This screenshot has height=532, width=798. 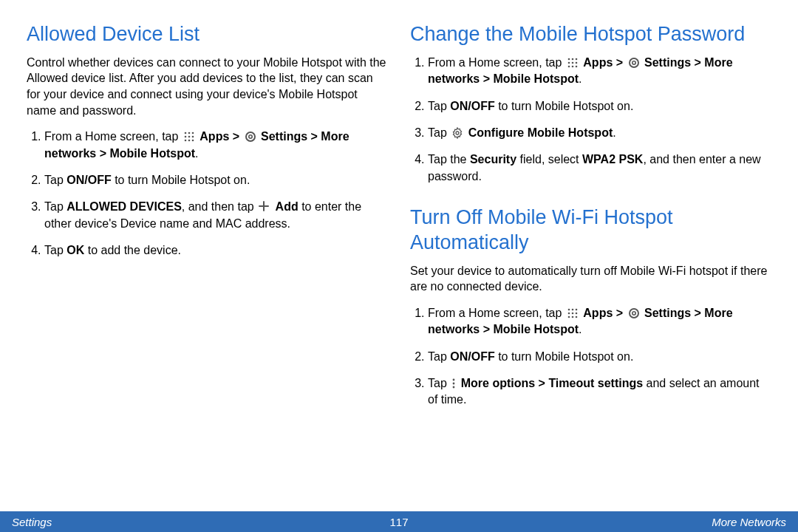 I want to click on add-label: Add, so click(x=287, y=207).